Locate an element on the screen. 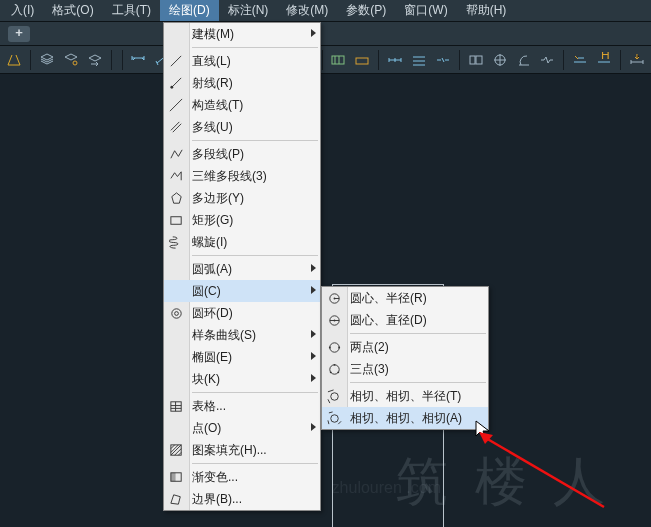 This screenshot has height=527, width=651. menu-item-label: 圆弧(A) is located at coordinates (246, 270).